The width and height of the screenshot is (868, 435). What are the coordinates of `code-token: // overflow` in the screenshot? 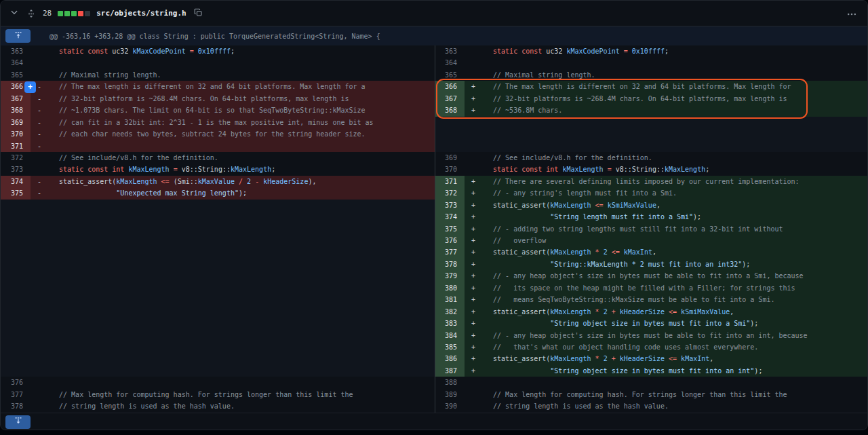 It's located at (515, 240).